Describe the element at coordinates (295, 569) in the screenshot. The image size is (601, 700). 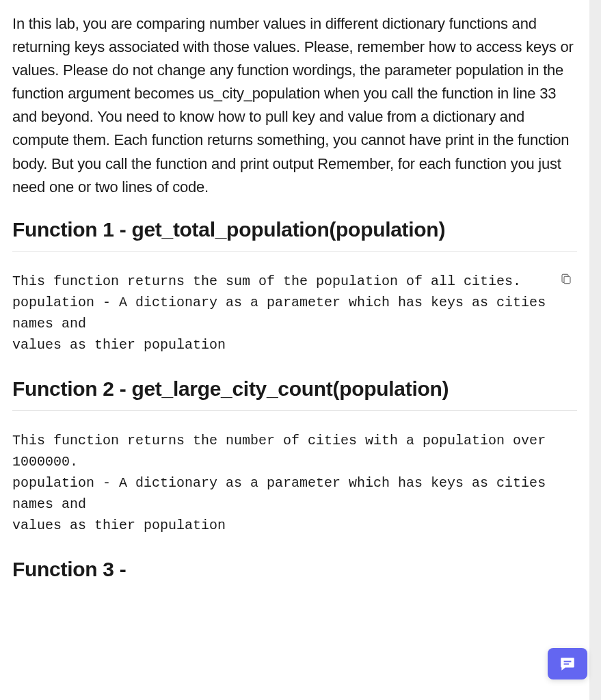
I see `function-3-heading: Function 3 -` at that location.